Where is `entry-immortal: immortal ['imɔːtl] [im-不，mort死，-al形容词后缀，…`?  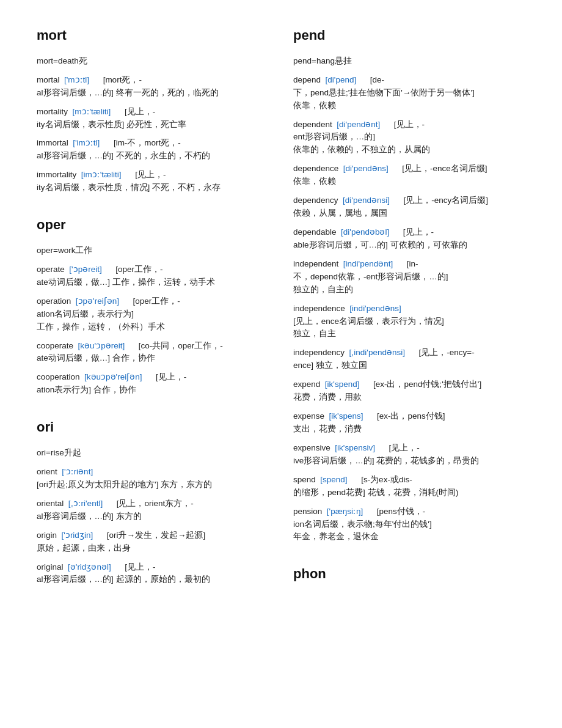 entry-immortal: immortal ['imɔːtl] [im-不，mort死，-al形容词后缀，… is located at coordinates (153, 150).